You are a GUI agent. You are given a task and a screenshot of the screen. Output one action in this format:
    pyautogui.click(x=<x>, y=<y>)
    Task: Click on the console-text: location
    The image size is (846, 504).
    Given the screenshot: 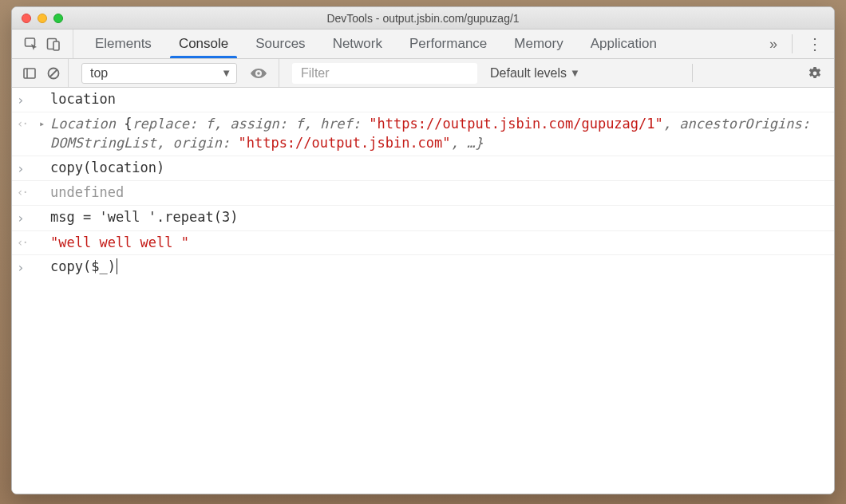 What is the action you would take?
    pyautogui.click(x=439, y=100)
    